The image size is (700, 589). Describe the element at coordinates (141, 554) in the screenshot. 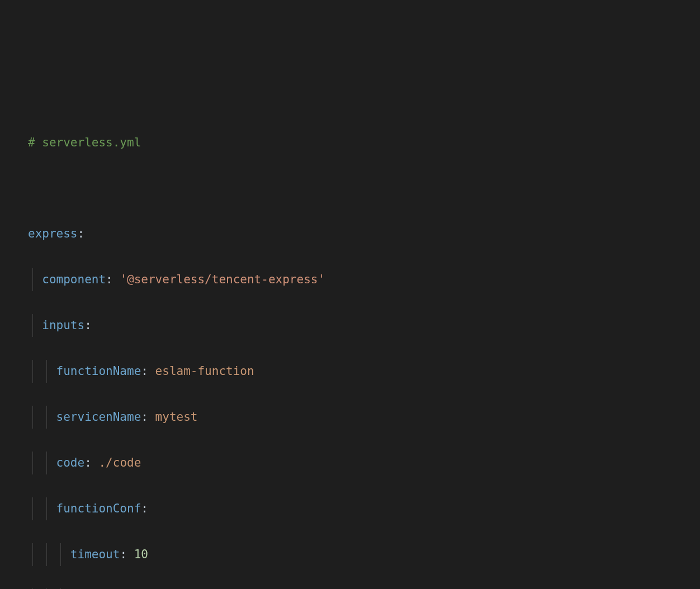

I see `yaml-value: 10` at that location.